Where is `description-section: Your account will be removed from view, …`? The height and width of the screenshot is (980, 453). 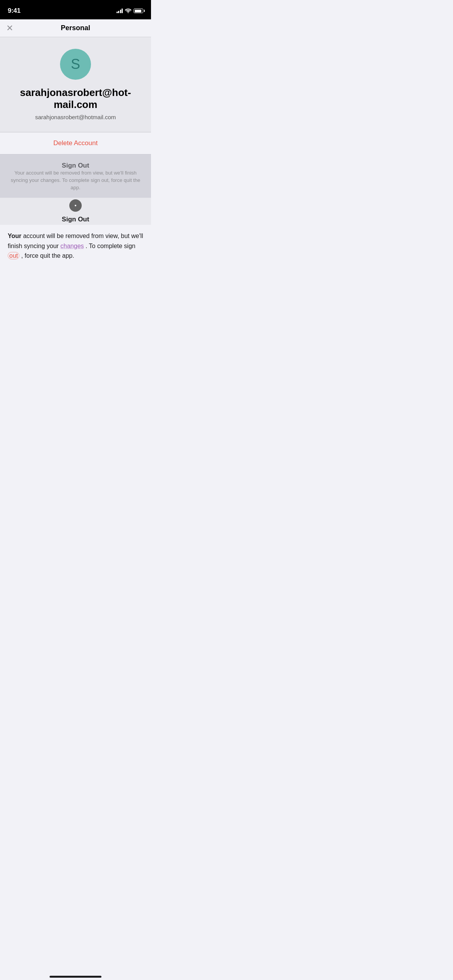
description-section: Your account will be removed from view, … is located at coordinates (76, 246).